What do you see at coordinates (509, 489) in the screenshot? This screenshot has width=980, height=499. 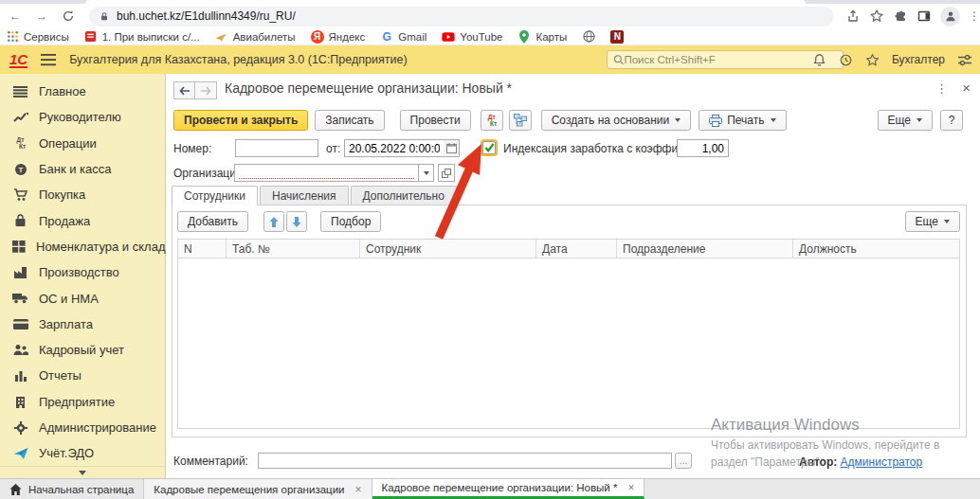 I see `window-tab-current: Кадровое перемещение организации: Новый …` at bounding box center [509, 489].